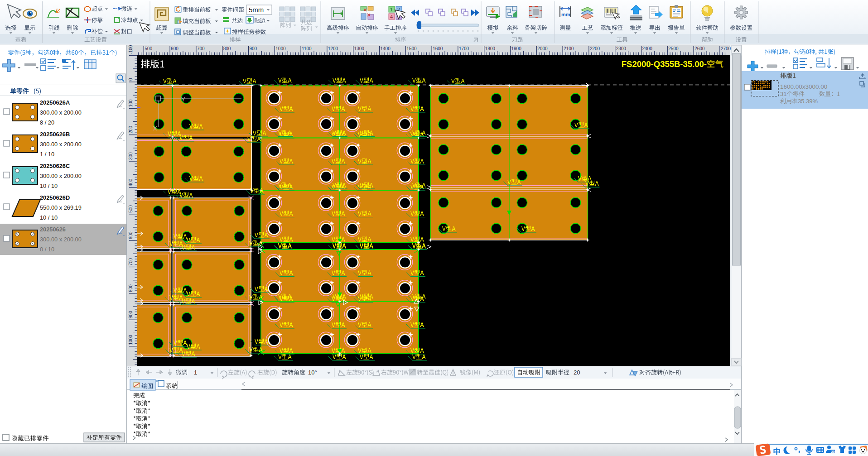  What do you see at coordinates (130, 156) in the screenshot?
I see `svg-text: 300` at bounding box center [130, 156].